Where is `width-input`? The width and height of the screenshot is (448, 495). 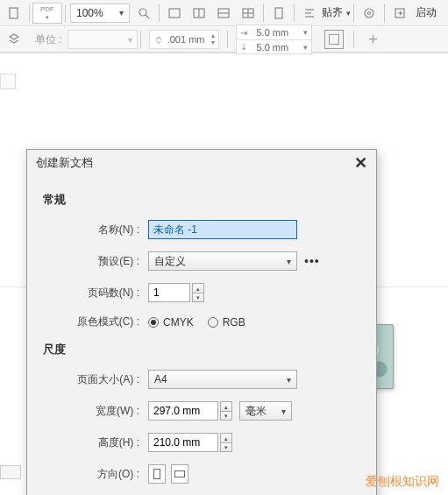
width-input is located at coordinates (183, 411).